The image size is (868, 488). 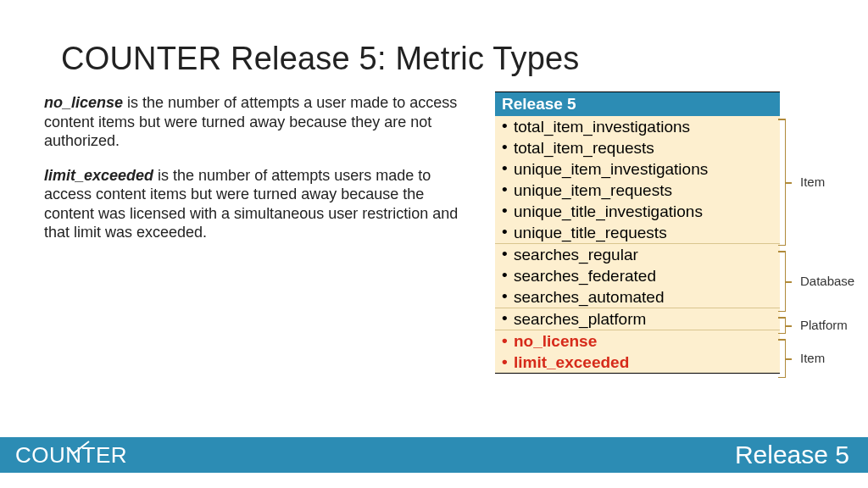 I want to click on term-limit-exceeded: limit_exceeded, so click(x=98, y=175).